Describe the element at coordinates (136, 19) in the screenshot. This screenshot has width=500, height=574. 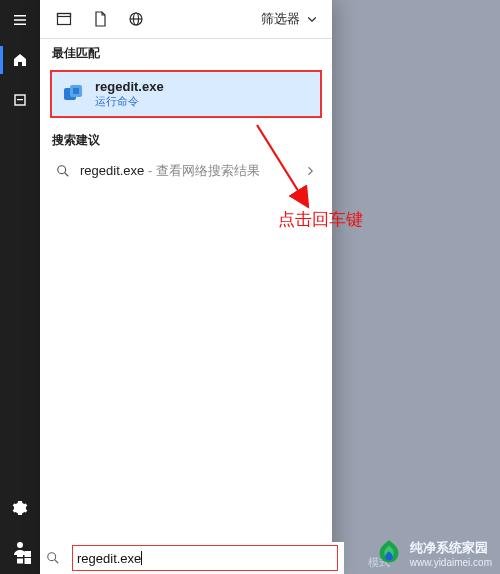
I see `tab-web-icon` at that location.